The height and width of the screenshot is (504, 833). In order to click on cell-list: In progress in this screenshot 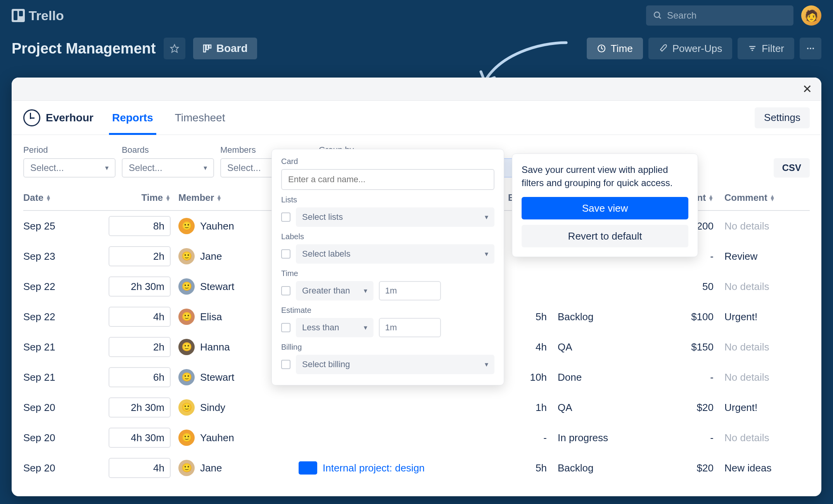, I will do `click(595, 438)`.